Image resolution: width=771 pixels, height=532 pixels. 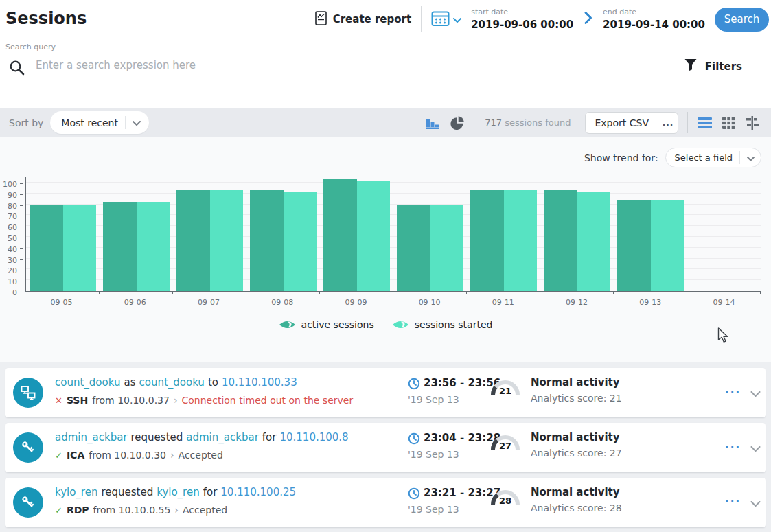 I want to click on y-tick-label: 10, so click(x=12, y=281).